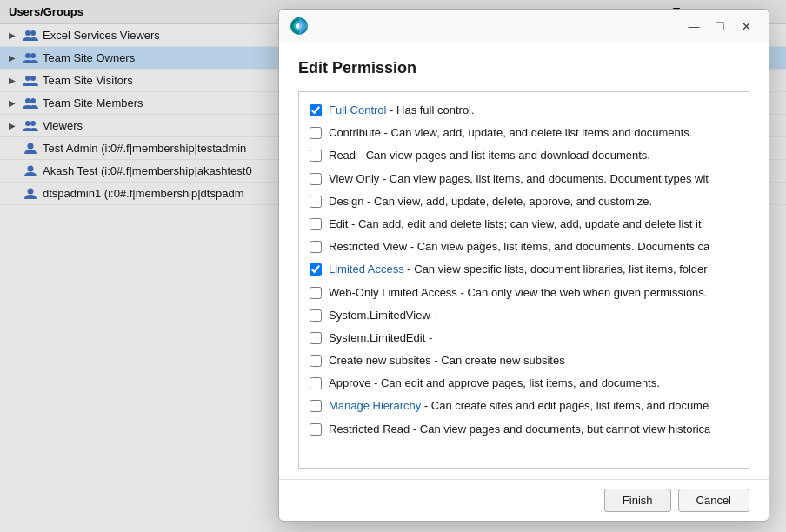  Describe the element at coordinates (490, 156) in the screenshot. I see `permission-label: Read - Can view pages and list items and…` at that location.